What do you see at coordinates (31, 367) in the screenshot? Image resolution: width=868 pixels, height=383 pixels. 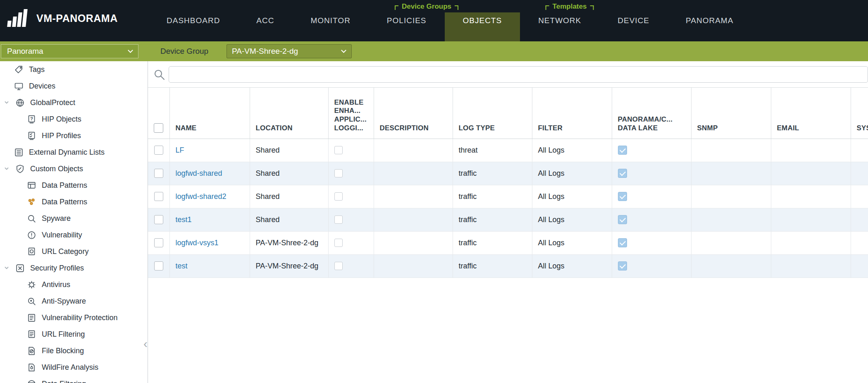 I see `wildfire-analysis-icon` at bounding box center [31, 367].